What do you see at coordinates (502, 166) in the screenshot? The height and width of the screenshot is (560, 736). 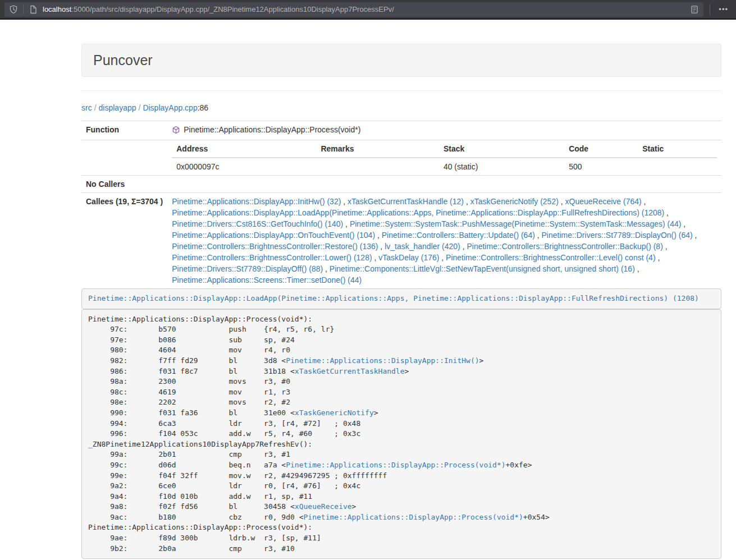 I see `stack-value: 40 (static)` at bounding box center [502, 166].